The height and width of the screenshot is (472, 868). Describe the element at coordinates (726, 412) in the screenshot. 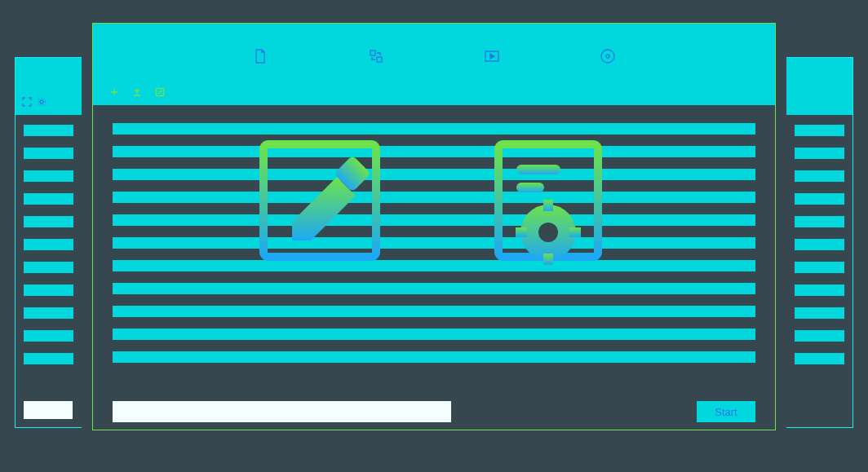

I see `start-button: Start` at that location.